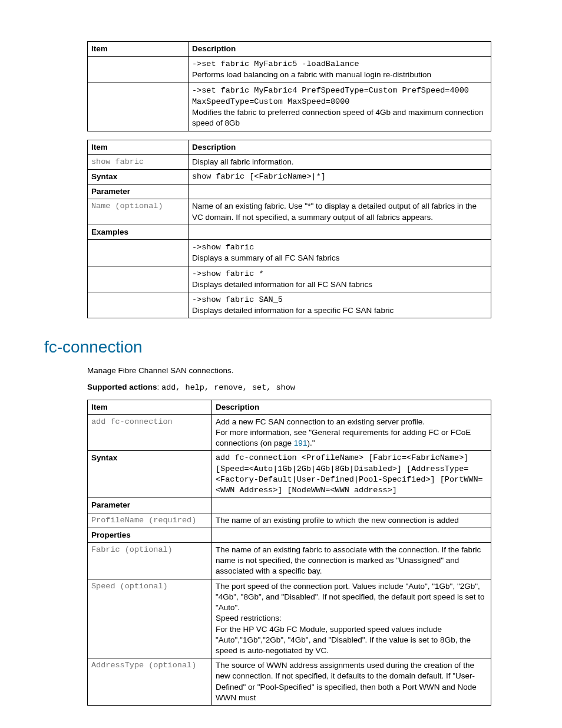 The image size is (562, 728). Describe the element at coordinates (228, 274) in the screenshot. I see `code-text: ->show fabric *` at that location.